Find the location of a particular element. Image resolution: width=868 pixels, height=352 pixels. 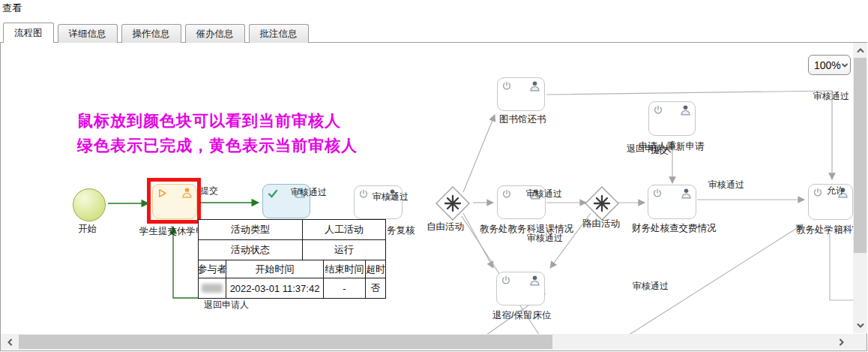

tooltip-header-timeout: 超时 is located at coordinates (376, 269).